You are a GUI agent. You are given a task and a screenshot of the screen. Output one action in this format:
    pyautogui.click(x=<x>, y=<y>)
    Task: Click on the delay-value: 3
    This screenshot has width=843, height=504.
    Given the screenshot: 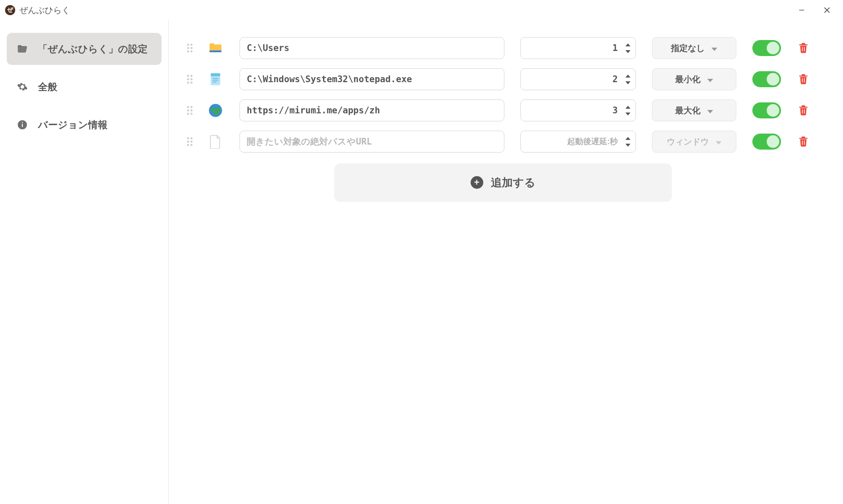 What is the action you would take?
    pyautogui.click(x=575, y=110)
    